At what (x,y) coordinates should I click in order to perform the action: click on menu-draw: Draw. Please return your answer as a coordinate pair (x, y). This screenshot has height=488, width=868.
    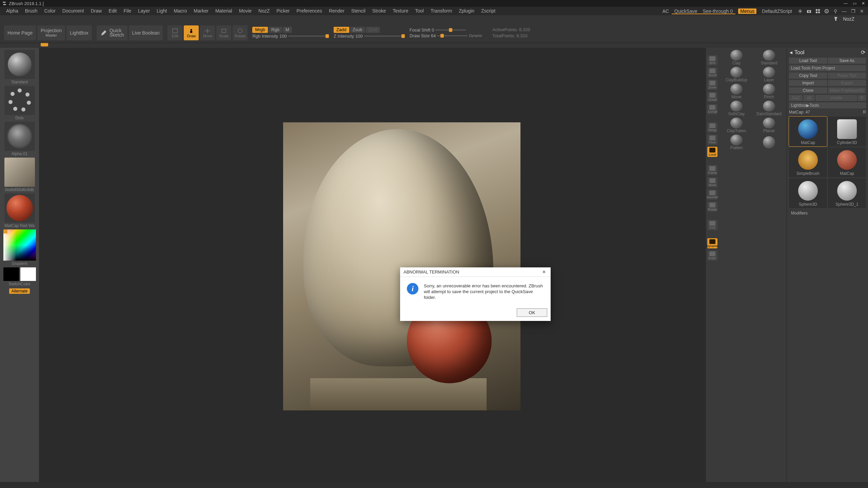
    Looking at the image, I should click on (96, 11).